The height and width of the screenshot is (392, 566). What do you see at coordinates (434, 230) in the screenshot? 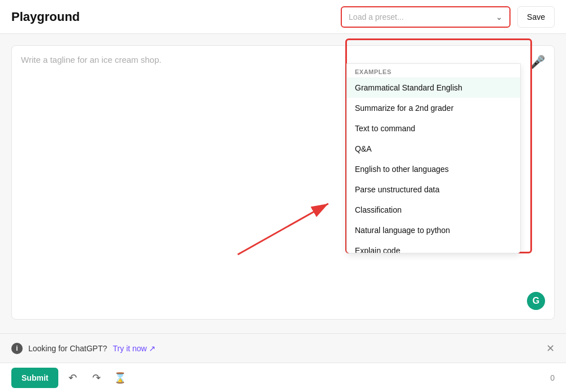
I see `dropdown-item-nl-python: Natural language to python` at bounding box center [434, 230].